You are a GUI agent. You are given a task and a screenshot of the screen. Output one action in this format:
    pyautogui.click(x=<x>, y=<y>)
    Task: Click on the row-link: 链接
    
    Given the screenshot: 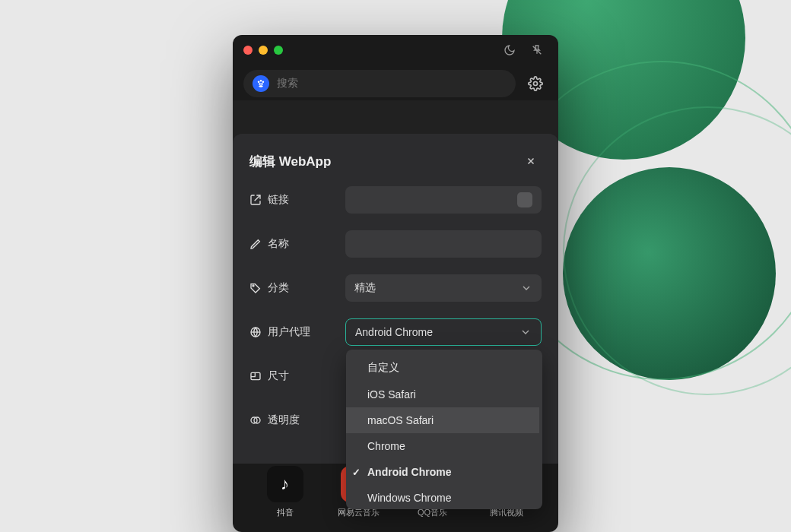 What is the action you would take?
    pyautogui.click(x=396, y=200)
    